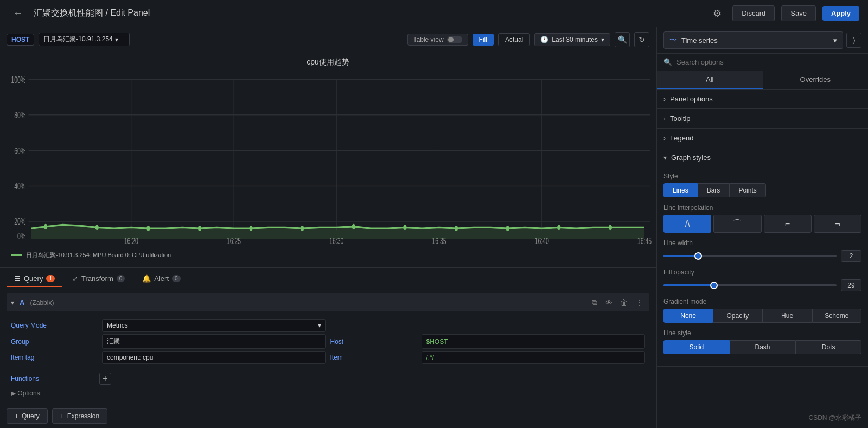 This screenshot has height=428, width=868. Describe the element at coordinates (42, 303) in the screenshot. I see `query-source: (Zabbix)` at that location.